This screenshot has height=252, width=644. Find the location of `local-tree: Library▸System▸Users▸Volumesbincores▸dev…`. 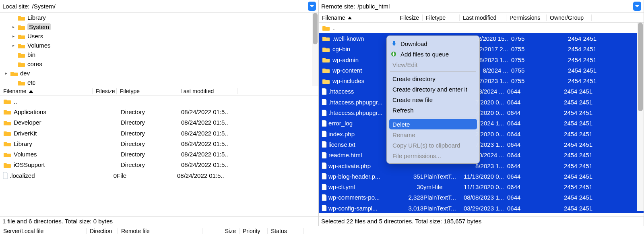

local-tree: Library▸System▸Users▸Volumesbincores▸dev… is located at coordinates (159, 50).